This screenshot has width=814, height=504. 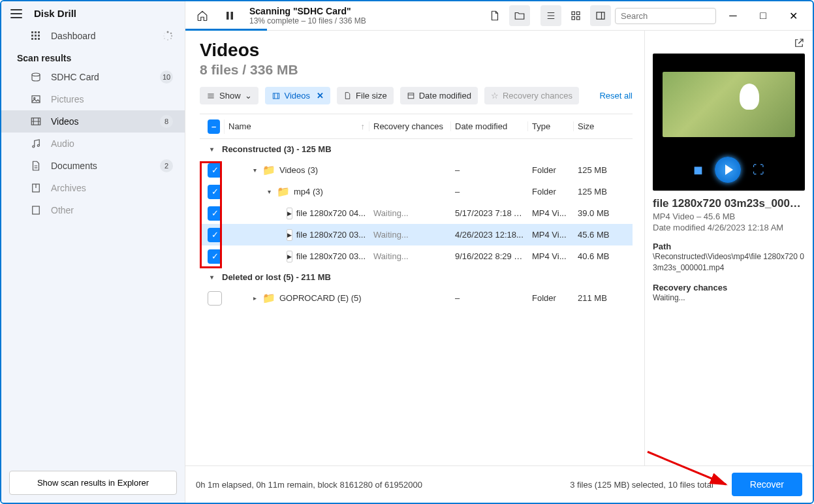 What do you see at coordinates (416, 213) in the screenshot?
I see `table-row: ✓ ▶ file 1280x720 04... Waiting... 5/17/…` at bounding box center [416, 213].